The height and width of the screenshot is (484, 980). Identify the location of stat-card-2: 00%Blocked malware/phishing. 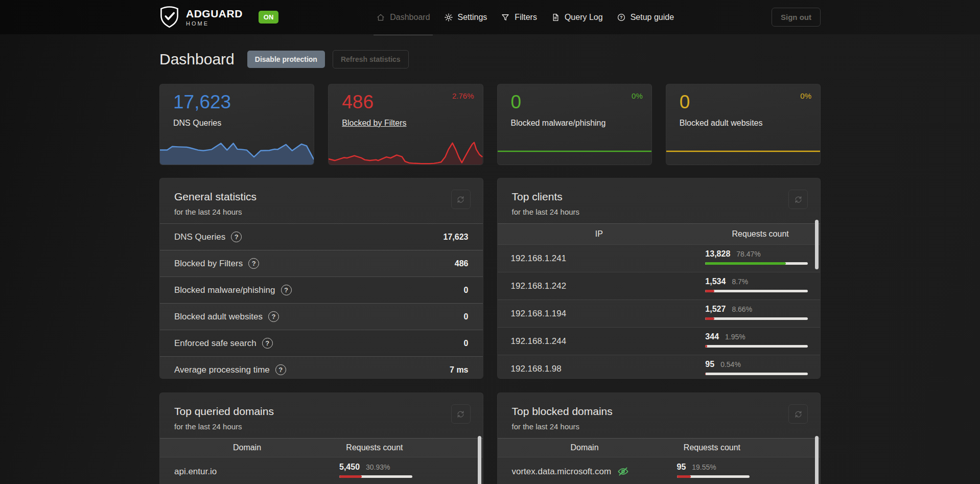
(574, 125).